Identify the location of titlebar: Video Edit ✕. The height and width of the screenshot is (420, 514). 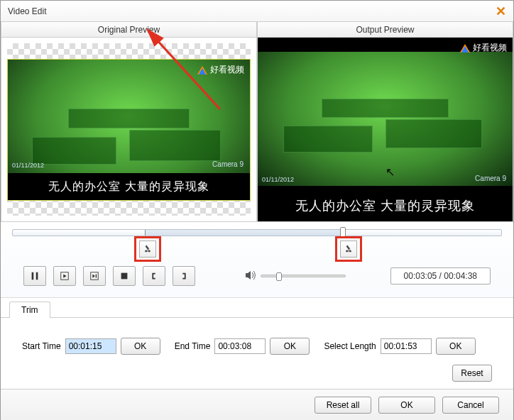
(257, 11).